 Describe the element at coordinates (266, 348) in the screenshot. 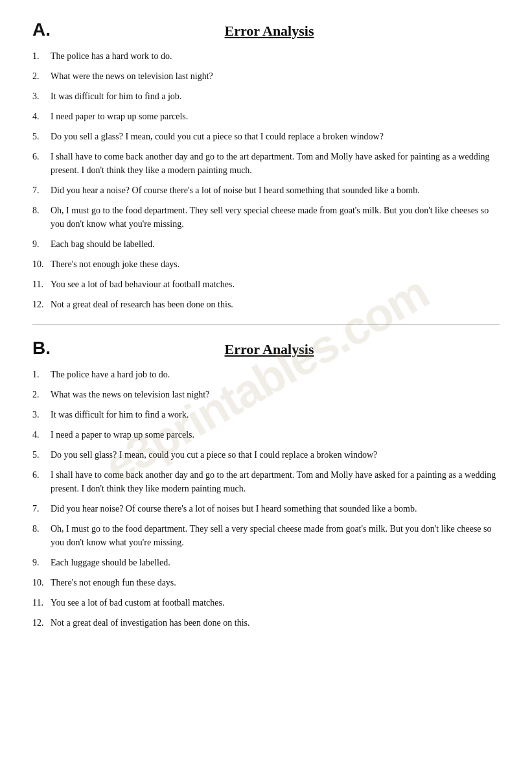

I see `section-header-1: B.Error Analysis` at that location.